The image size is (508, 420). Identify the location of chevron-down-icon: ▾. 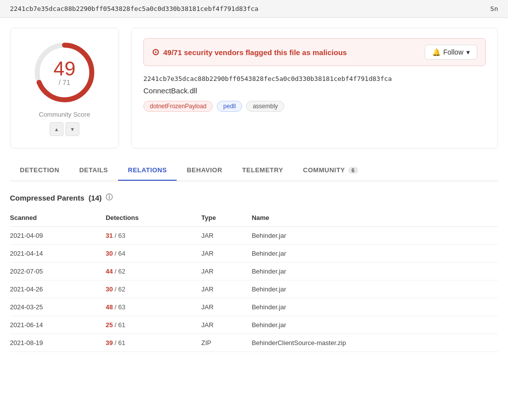
(468, 52).